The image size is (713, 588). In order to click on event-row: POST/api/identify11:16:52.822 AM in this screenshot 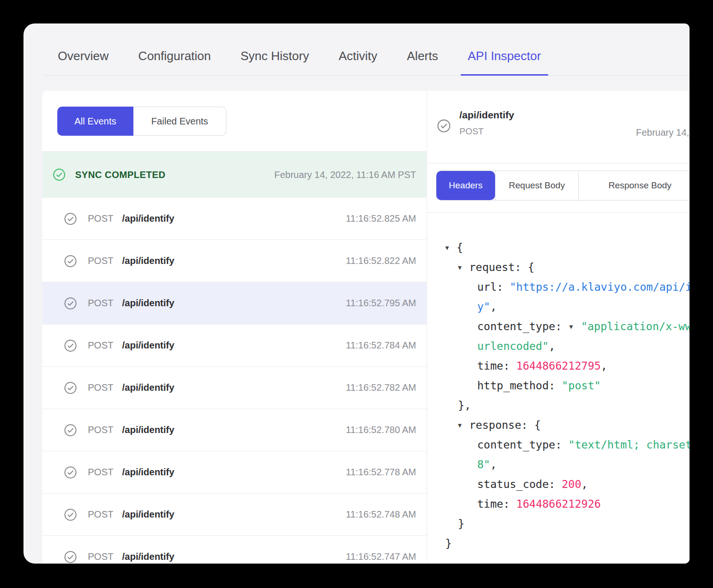, I will do `click(234, 261)`.